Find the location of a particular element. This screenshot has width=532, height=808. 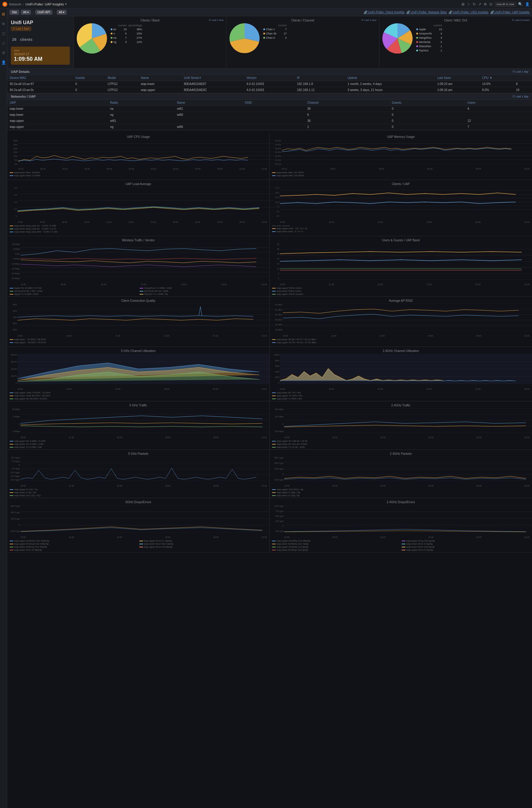

uap-details-col-header: Device MAC is located at coordinates (40, 78).